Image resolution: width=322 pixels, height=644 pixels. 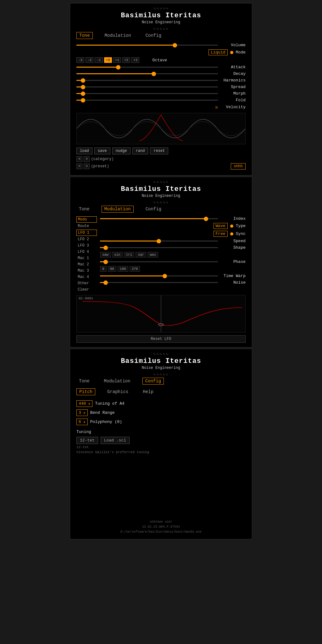 I want to click on reset-btn: reset, so click(x=159, y=151).